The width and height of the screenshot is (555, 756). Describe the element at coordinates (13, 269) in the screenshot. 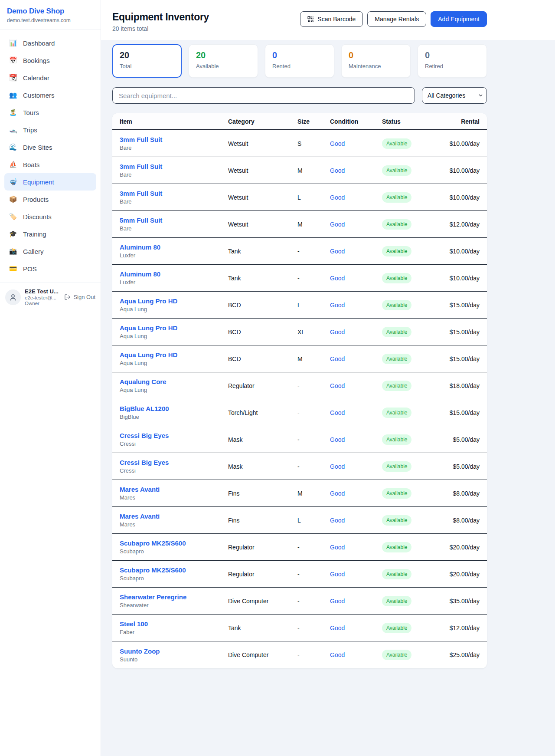

I see `credit-card-icon: 💳` at that location.